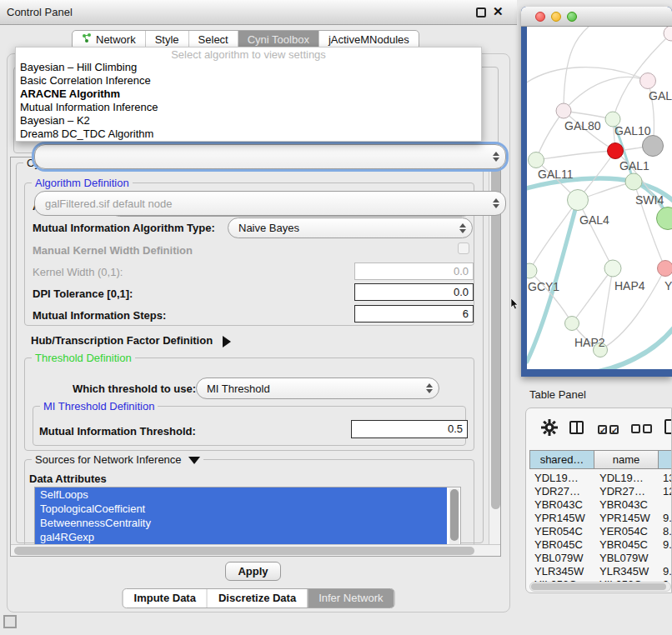  What do you see at coordinates (627, 492) in the screenshot?
I see `table-cell: YDR27…` at bounding box center [627, 492].